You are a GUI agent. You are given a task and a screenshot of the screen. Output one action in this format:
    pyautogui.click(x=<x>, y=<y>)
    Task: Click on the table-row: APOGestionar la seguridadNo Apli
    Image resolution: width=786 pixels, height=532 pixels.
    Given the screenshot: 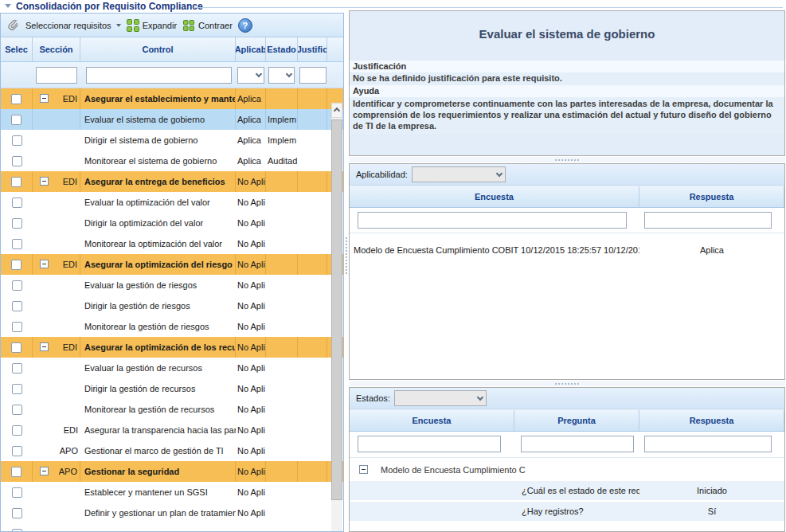 What is the action you would take?
    pyautogui.click(x=172, y=471)
    